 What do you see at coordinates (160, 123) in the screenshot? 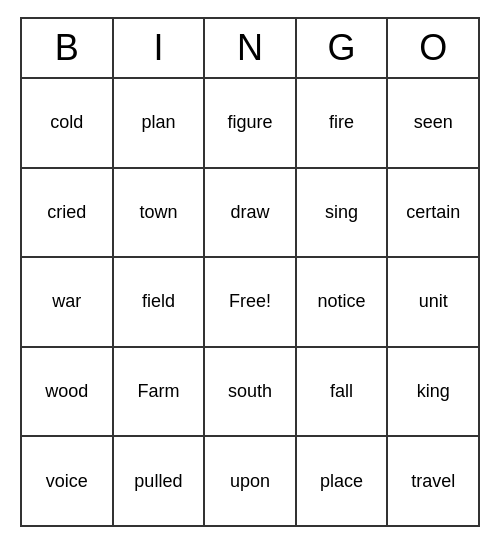
I see `bingo-cell-0-1: plan` at bounding box center [160, 123].